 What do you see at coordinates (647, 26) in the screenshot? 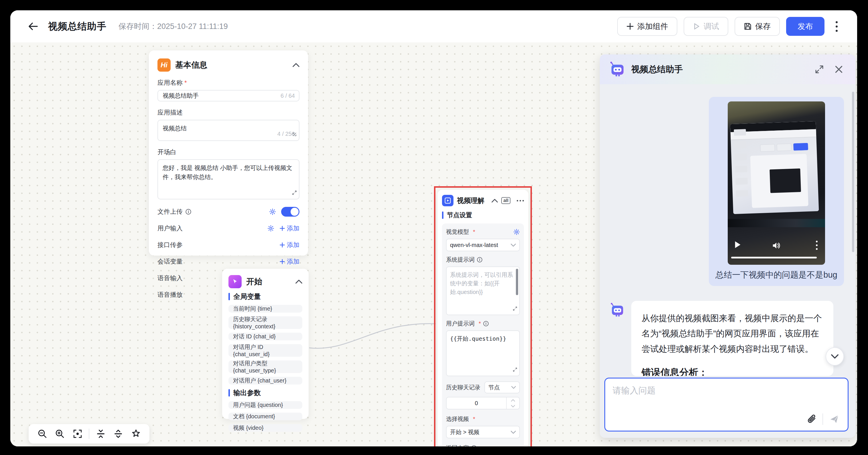
I see `add-component-button: 添加组件` at bounding box center [647, 26].